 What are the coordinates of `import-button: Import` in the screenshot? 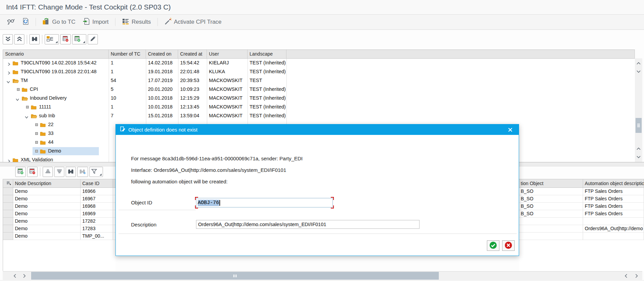 It's located at (95, 22).